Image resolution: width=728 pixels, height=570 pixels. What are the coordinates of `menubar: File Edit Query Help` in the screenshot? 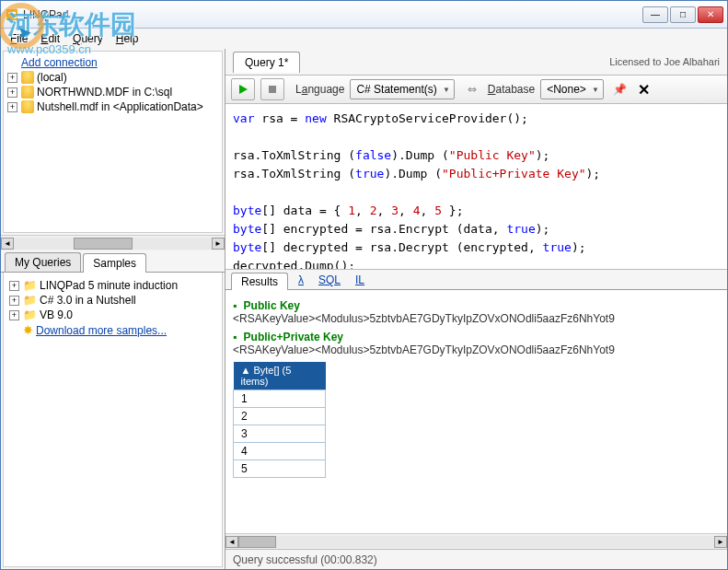 It's located at (364, 39).